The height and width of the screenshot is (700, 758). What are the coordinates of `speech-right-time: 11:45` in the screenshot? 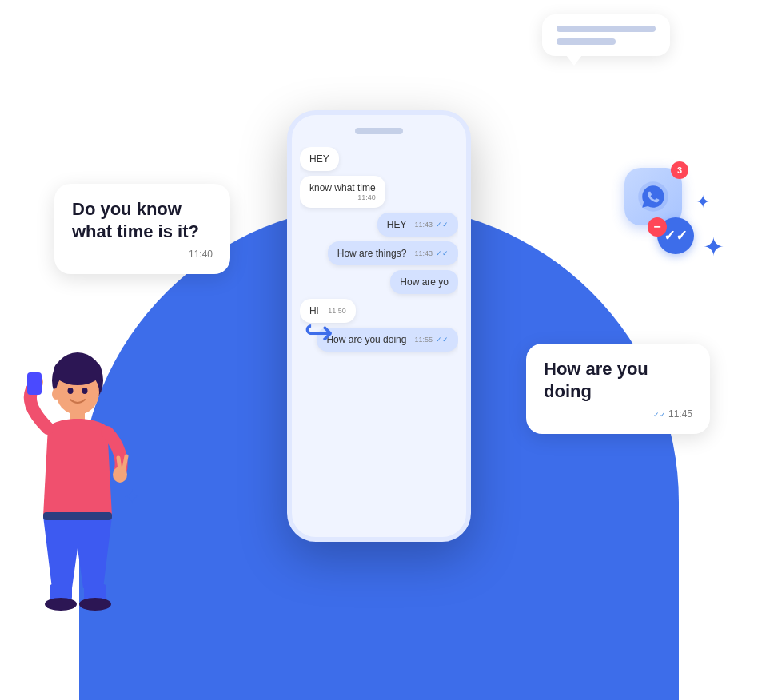 It's located at (680, 414).